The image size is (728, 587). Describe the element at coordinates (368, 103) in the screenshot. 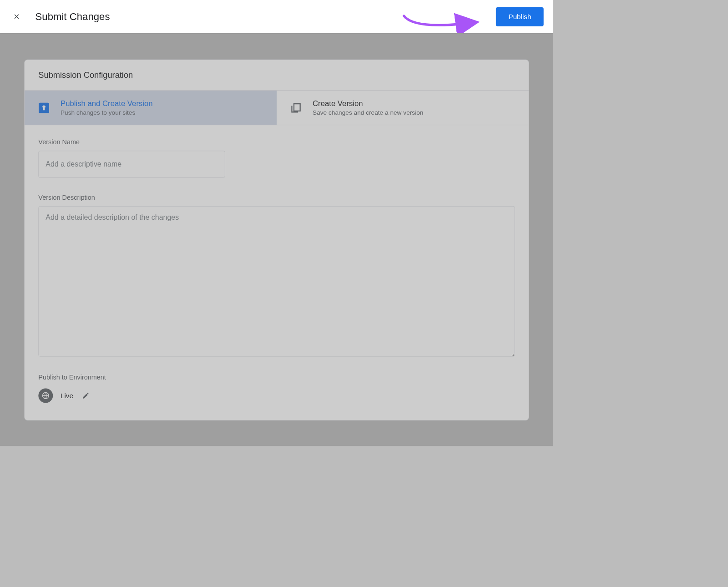

I see `tab-create-title: Create Version` at that location.